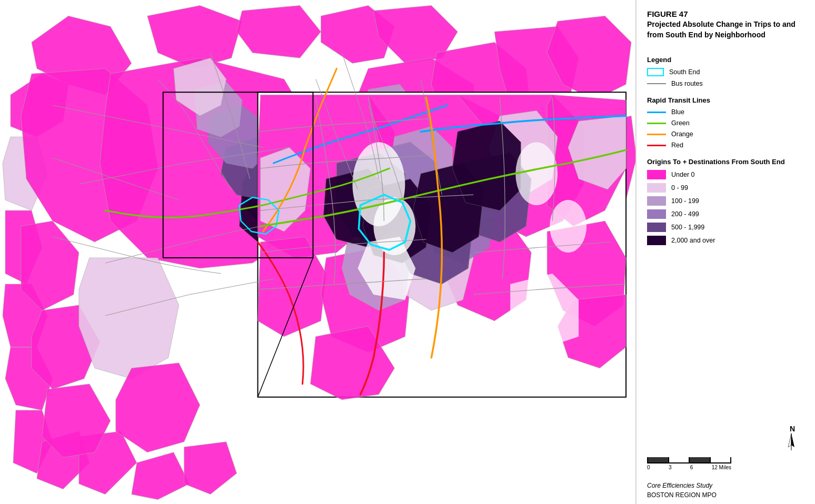  Describe the element at coordinates (689, 467) in the screenshot. I see `scale-labels: 0 3 6 12 Miles` at that location.